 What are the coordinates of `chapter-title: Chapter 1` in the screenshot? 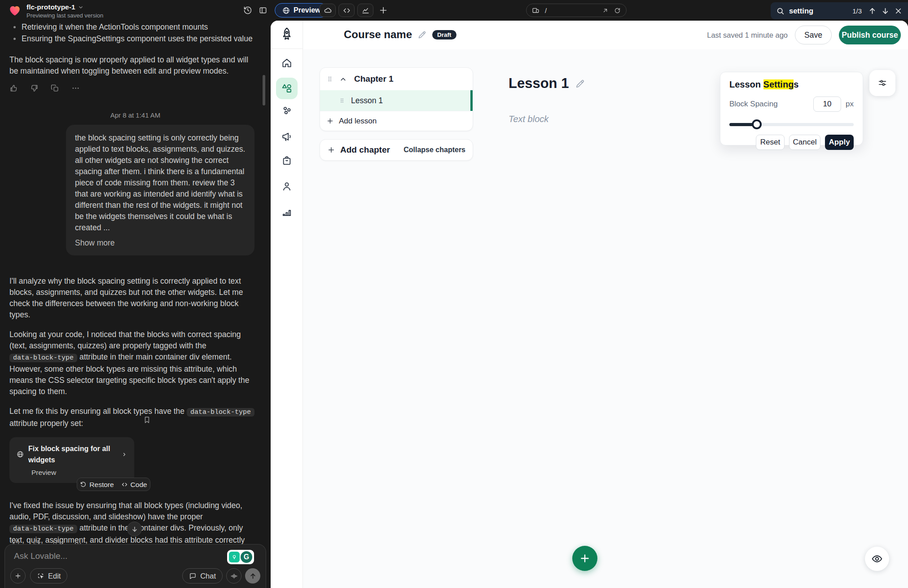 It's located at (374, 79).